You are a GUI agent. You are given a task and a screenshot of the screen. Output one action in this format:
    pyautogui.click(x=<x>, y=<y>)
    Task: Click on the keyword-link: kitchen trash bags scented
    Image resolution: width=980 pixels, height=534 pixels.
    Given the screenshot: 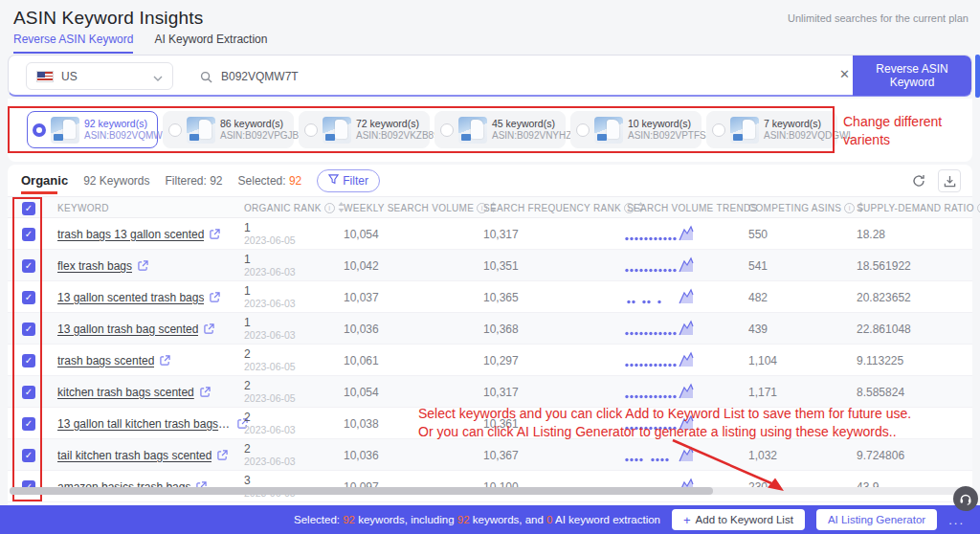 What is the action you would take?
    pyautogui.click(x=126, y=392)
    